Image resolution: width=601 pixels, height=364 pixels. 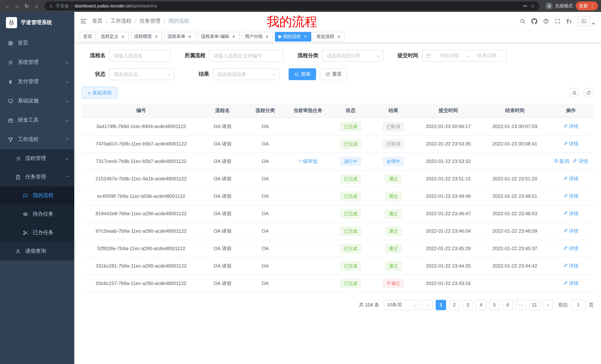 I want to click on address-bar: ⚠ 不安全 dashboard.yudao.iocoder.cn/bpm/tas…, so click(x=292, y=6).